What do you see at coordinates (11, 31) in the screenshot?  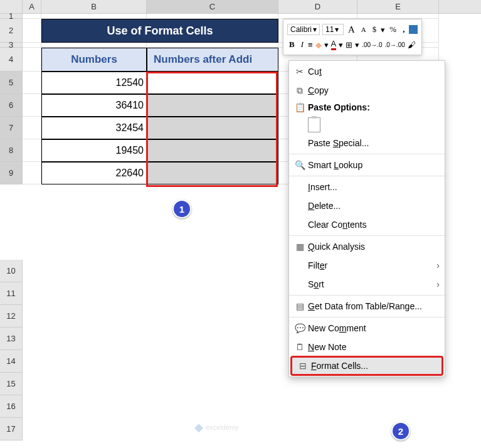 I see `row-header-2: 2` at bounding box center [11, 31].